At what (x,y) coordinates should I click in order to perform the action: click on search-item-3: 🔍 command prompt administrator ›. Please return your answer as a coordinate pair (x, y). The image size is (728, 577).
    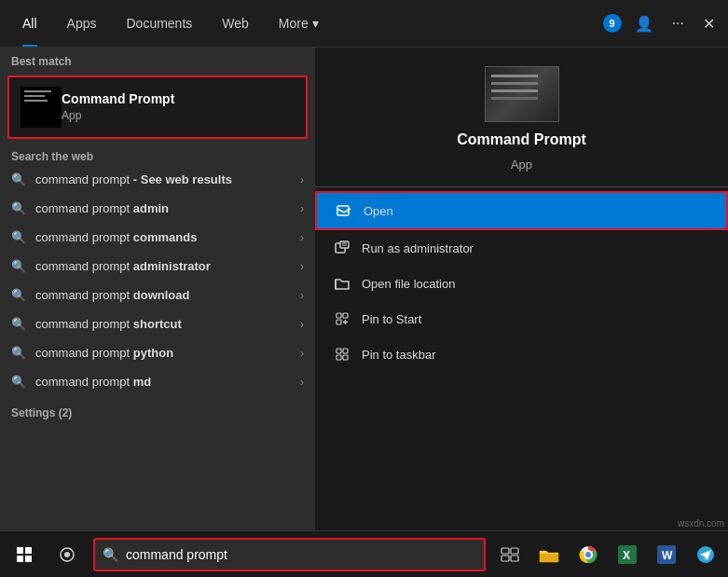
    Looking at the image, I should click on (158, 267).